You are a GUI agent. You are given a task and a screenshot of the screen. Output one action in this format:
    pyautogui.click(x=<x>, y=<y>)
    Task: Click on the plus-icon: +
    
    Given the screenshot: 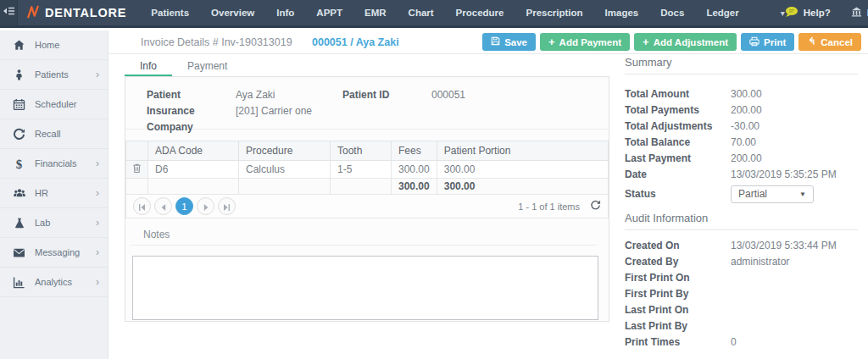 What is the action you would take?
    pyautogui.click(x=552, y=42)
    